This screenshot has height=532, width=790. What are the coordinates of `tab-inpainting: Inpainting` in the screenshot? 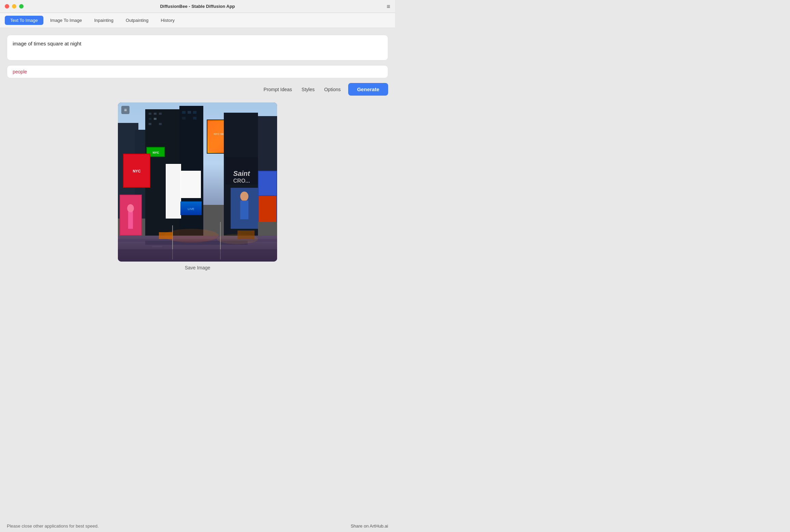 It's located at (104, 20).